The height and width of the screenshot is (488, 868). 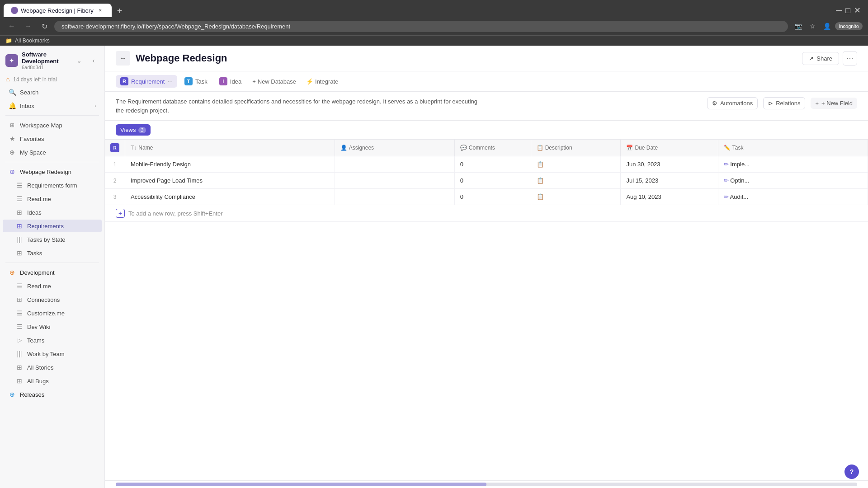 What do you see at coordinates (486, 181) in the screenshot?
I see `table-row: 2 Improved Page Load Times 0 📋 Jul 15, 2…` at bounding box center [486, 181].